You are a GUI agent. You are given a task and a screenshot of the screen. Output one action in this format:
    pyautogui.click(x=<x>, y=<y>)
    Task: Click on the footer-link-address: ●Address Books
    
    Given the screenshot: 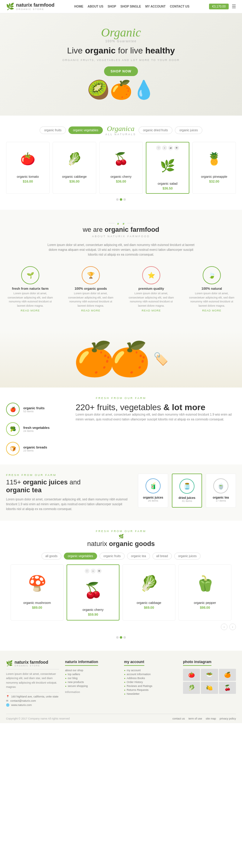 What is the action you would take?
    pyautogui.click(x=151, y=678)
    